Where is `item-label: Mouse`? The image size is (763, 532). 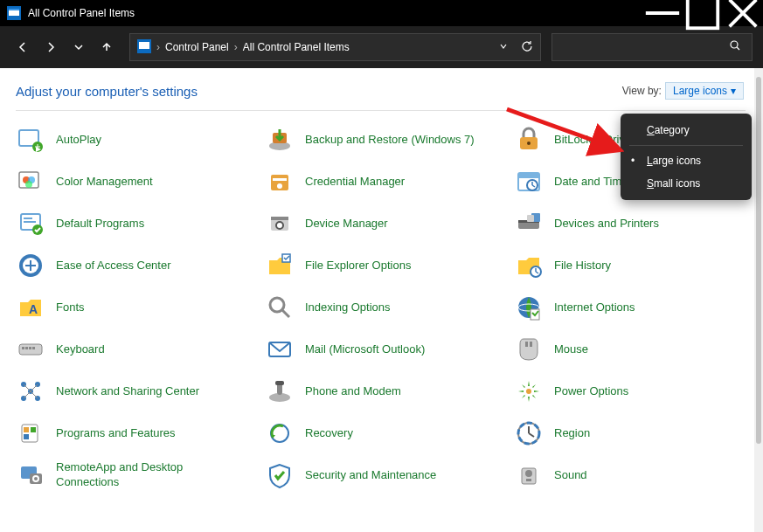
item-label: Mouse is located at coordinates (572, 349).